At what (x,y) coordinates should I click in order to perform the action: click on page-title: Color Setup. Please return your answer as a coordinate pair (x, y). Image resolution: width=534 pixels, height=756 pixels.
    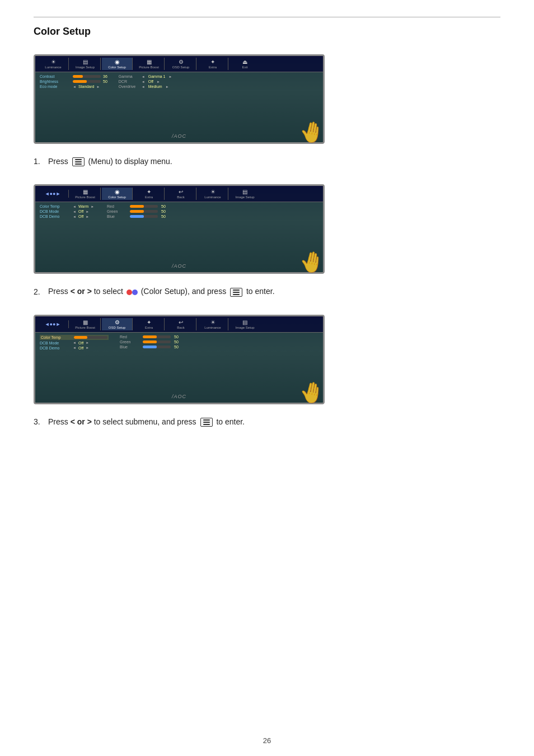
    Looking at the image, I should click on (267, 30).